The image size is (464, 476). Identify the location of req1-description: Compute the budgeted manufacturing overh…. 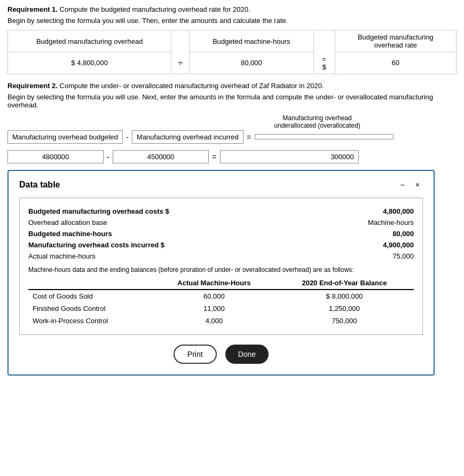
(155, 10).